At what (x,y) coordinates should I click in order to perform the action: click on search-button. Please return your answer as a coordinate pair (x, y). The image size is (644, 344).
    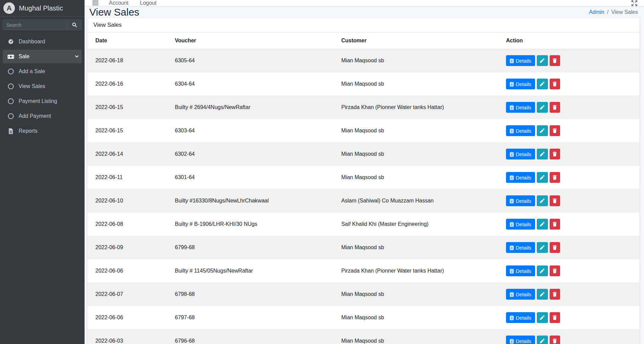
    Looking at the image, I should click on (74, 25).